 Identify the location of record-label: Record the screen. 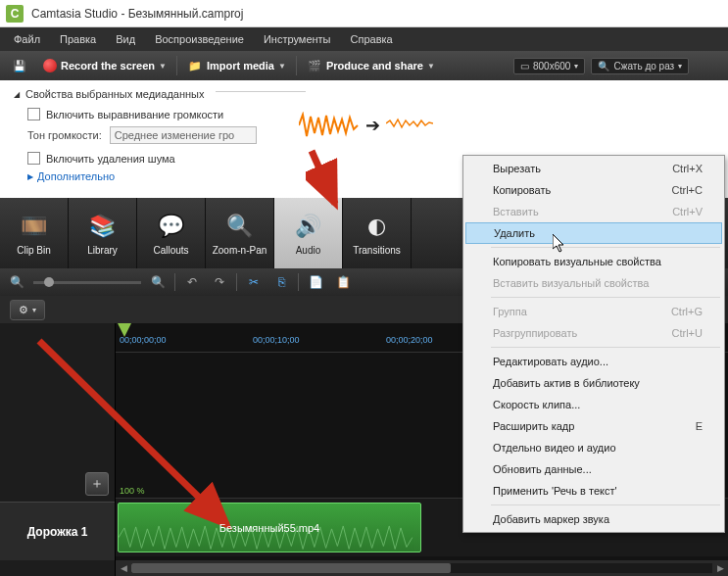
(108, 66).